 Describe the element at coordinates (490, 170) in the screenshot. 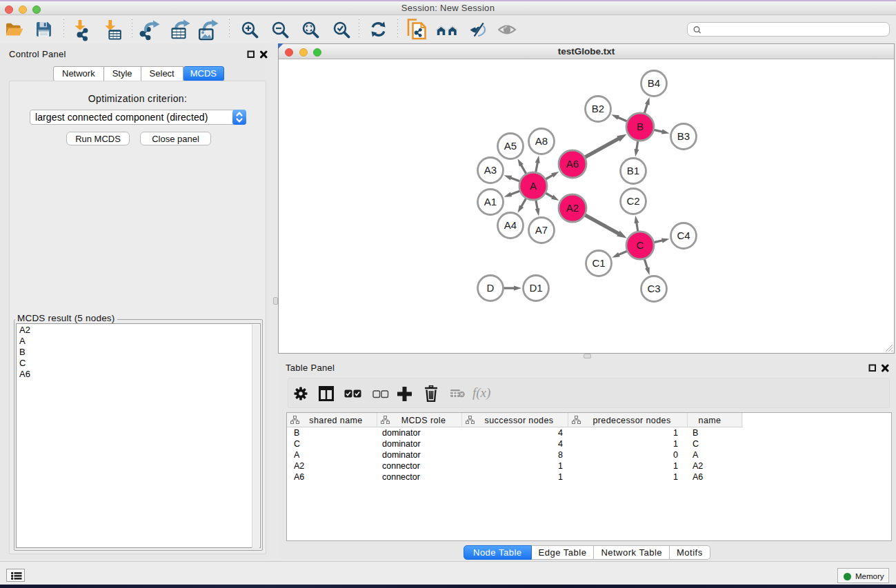

I see `svg-text: A3` at that location.